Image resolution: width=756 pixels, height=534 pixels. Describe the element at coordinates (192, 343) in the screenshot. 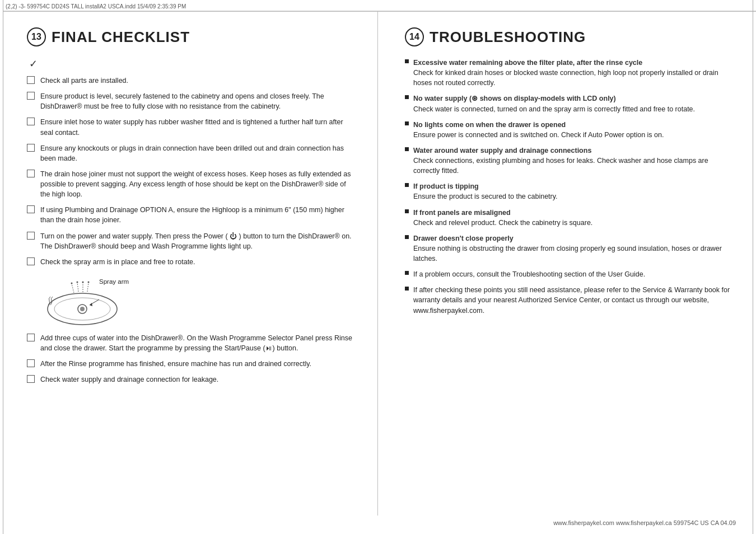

I see `checklist-item-9: Add three cups of water into the DishDra…` at that location.